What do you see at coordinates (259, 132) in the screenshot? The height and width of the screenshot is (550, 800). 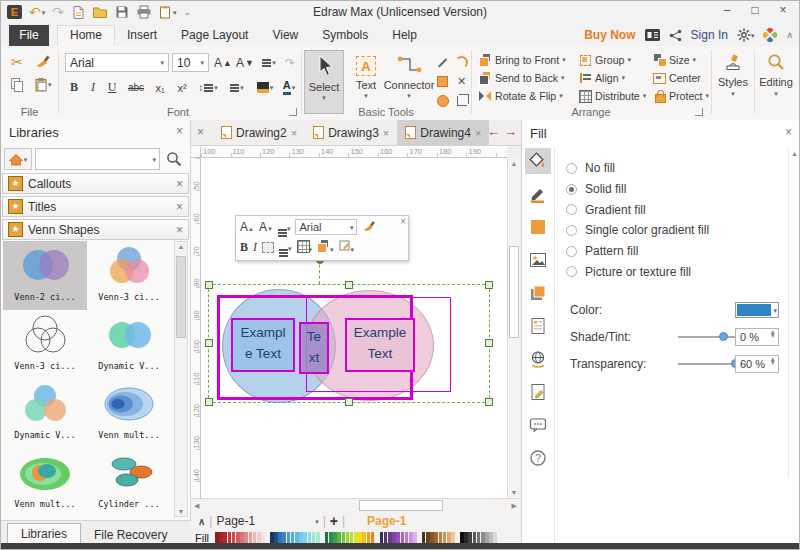 I see `tab-drawing2: Drawing2×` at bounding box center [259, 132].